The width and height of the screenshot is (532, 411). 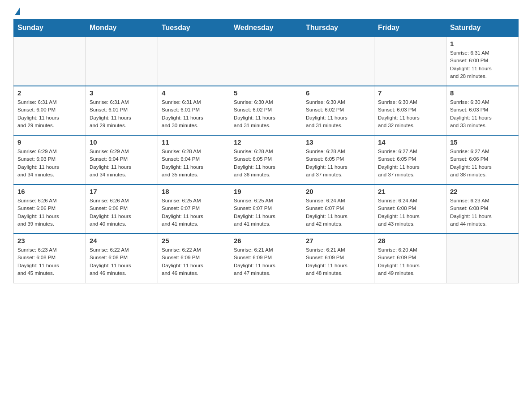 I want to click on calendar-cell: 26Sunrise: 6:21 AM Sunset: 6:09 PM Dayli…, so click(x=266, y=258).